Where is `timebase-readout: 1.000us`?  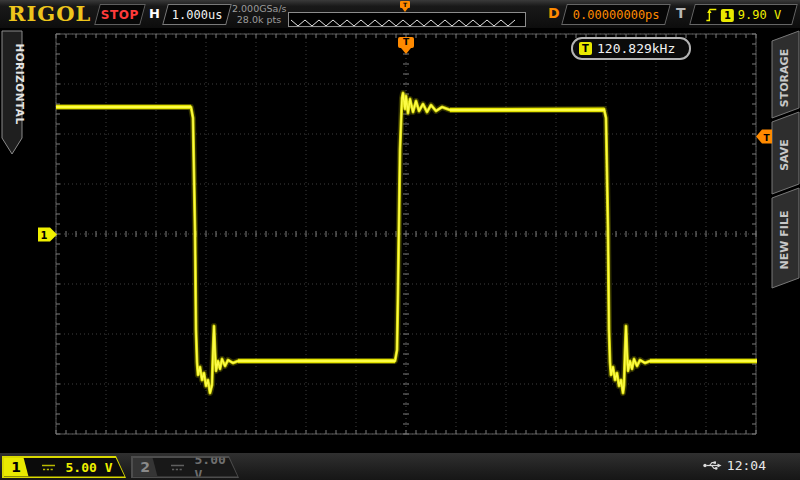 timebase-readout: 1.000us is located at coordinates (197, 14).